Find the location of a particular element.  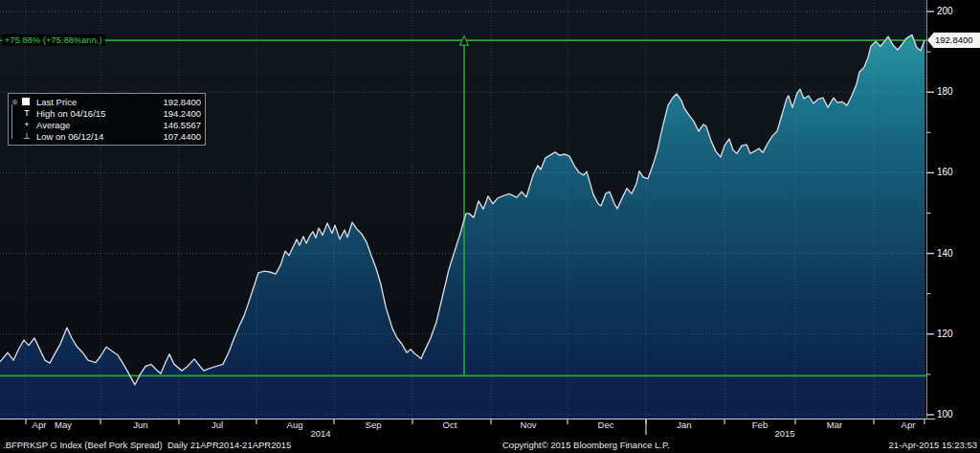

y-axis-tick-label: 200 is located at coordinates (946, 11).